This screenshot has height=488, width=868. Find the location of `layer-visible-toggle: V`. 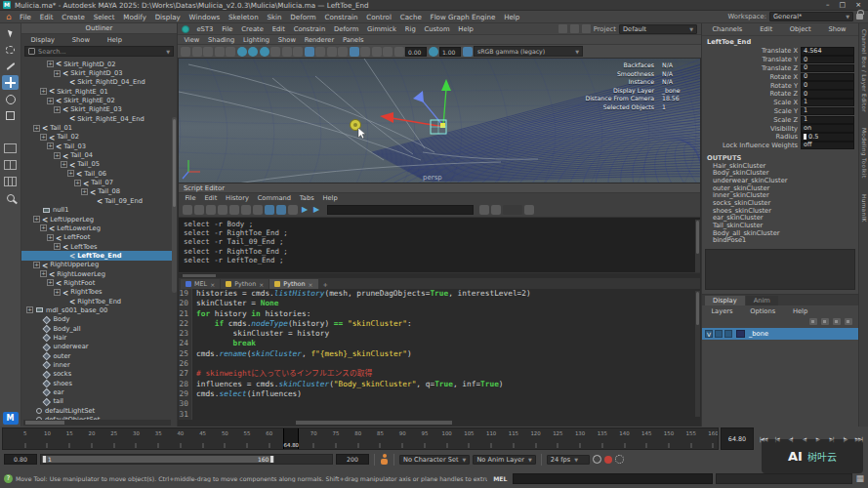

layer-visible-toggle: V is located at coordinates (709, 334).